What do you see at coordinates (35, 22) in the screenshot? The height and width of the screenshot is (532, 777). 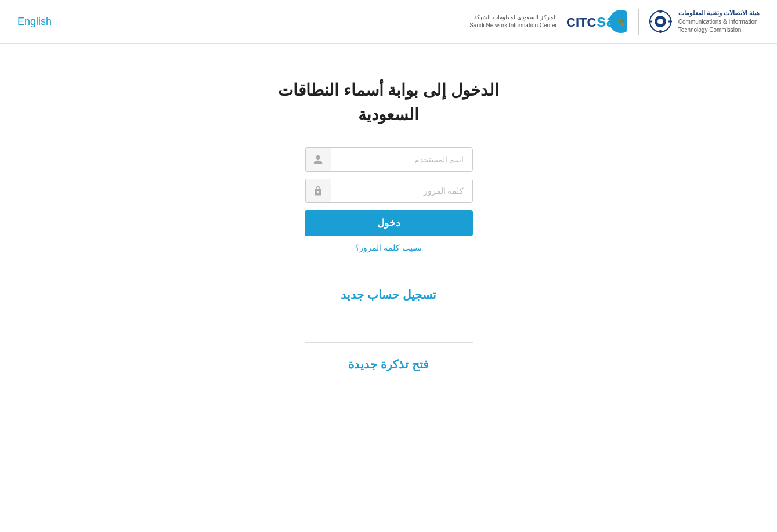 I see `english-language-link: English` at bounding box center [35, 22].